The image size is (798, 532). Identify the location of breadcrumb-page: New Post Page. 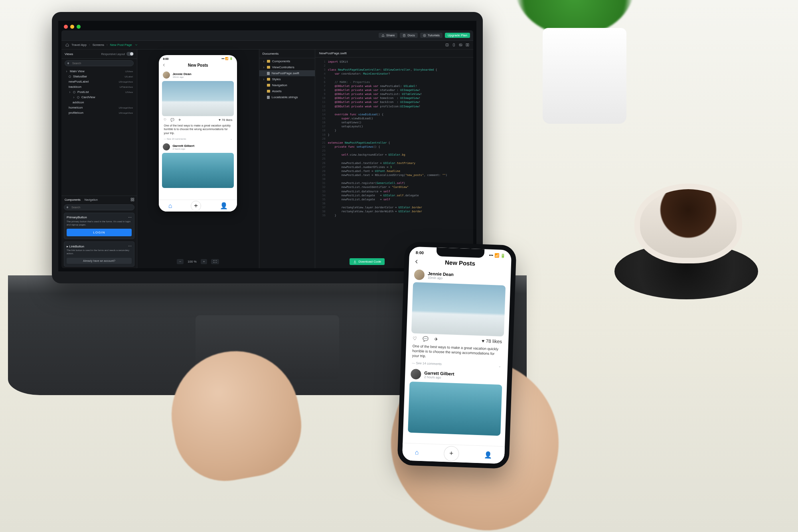
(121, 45).